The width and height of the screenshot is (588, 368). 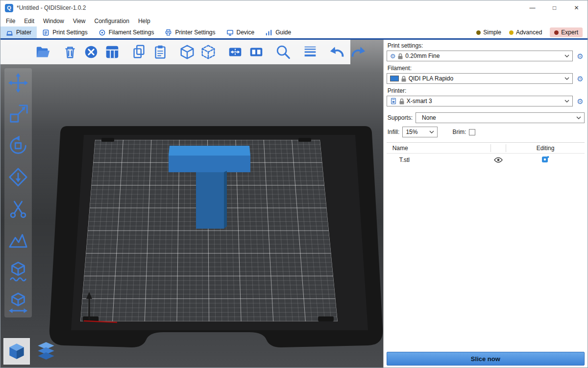 What do you see at coordinates (230, 32) in the screenshot?
I see `device-tab-icon` at bounding box center [230, 32].